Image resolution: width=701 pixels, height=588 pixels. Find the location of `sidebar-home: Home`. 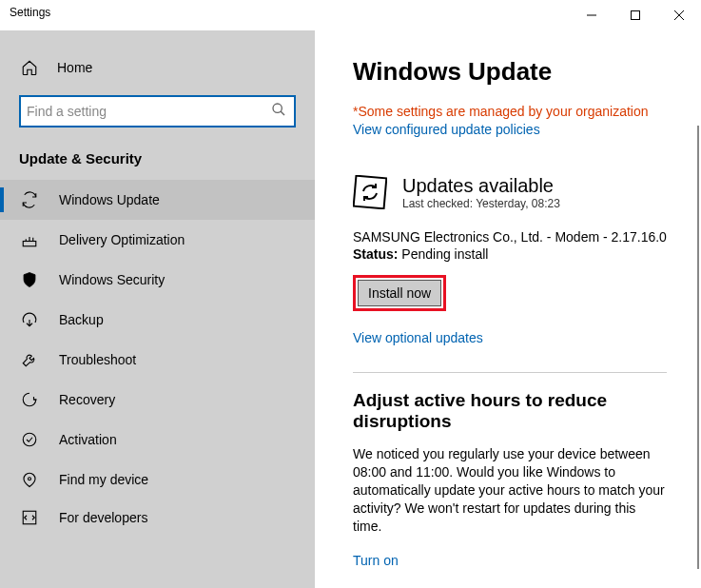

sidebar-home: Home is located at coordinates (158, 68).